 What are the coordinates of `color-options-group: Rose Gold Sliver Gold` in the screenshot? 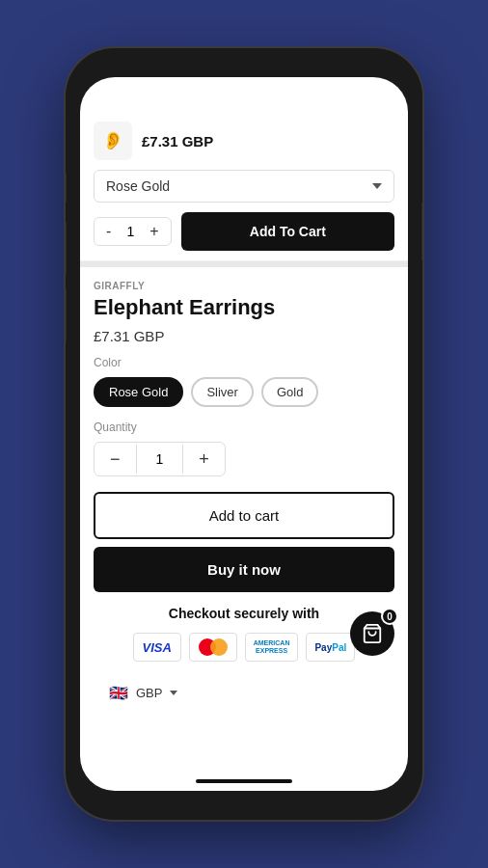 It's located at (244, 392).